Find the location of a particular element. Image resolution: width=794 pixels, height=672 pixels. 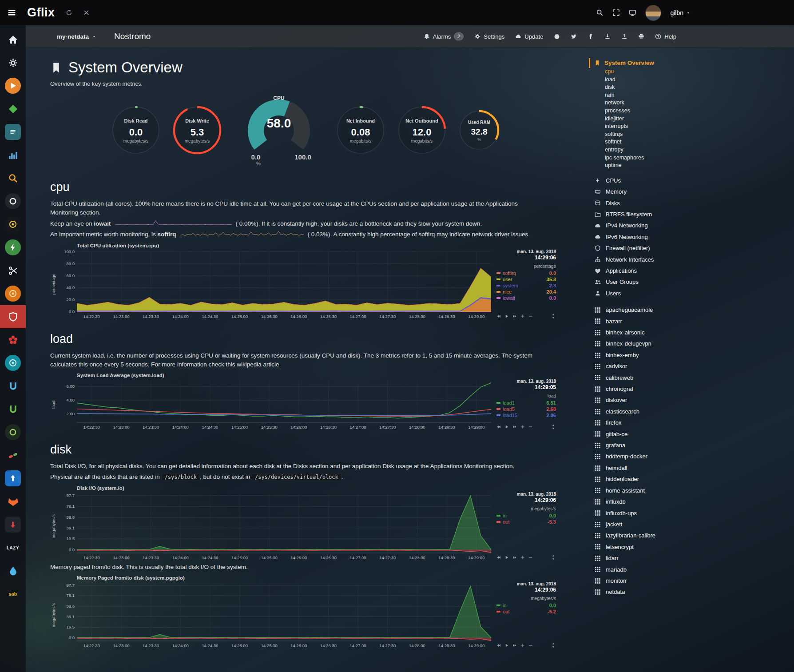

app-icon-scissors is located at coordinates (13, 270).